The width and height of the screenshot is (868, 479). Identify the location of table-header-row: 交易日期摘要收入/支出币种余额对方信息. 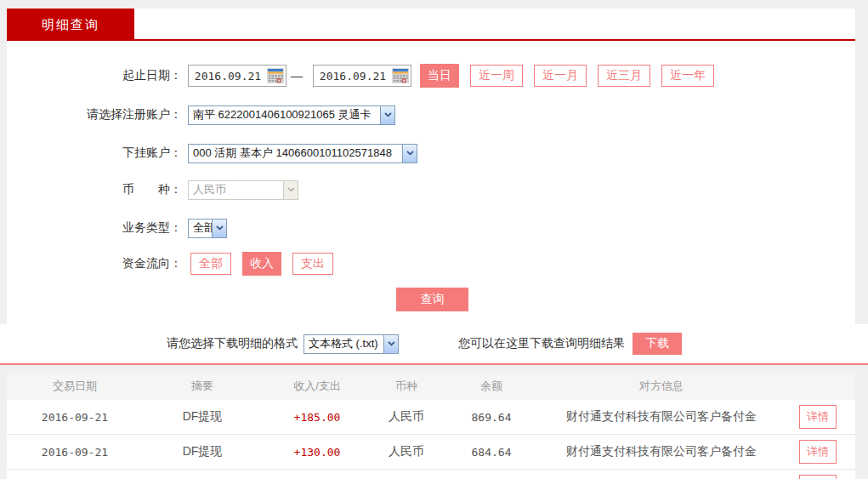
(431, 386).